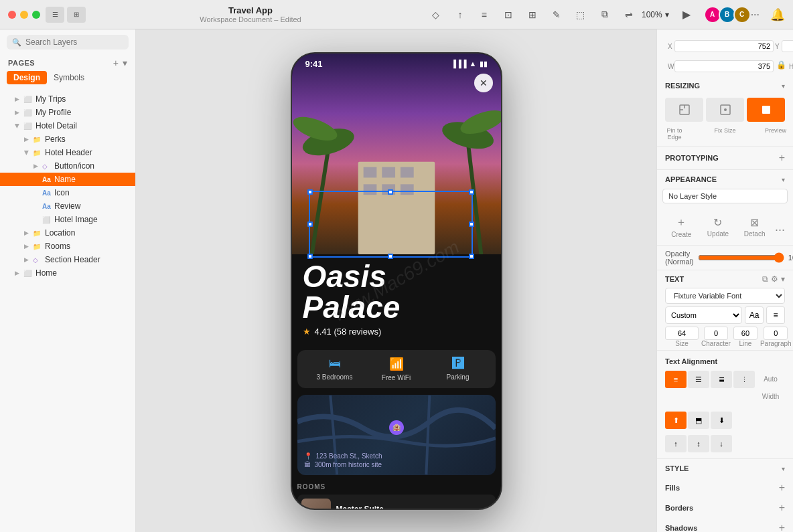 The width and height of the screenshot is (793, 532). What do you see at coordinates (721, 420) in the screenshot?
I see `align-bottom-btn: ⬇` at bounding box center [721, 420].